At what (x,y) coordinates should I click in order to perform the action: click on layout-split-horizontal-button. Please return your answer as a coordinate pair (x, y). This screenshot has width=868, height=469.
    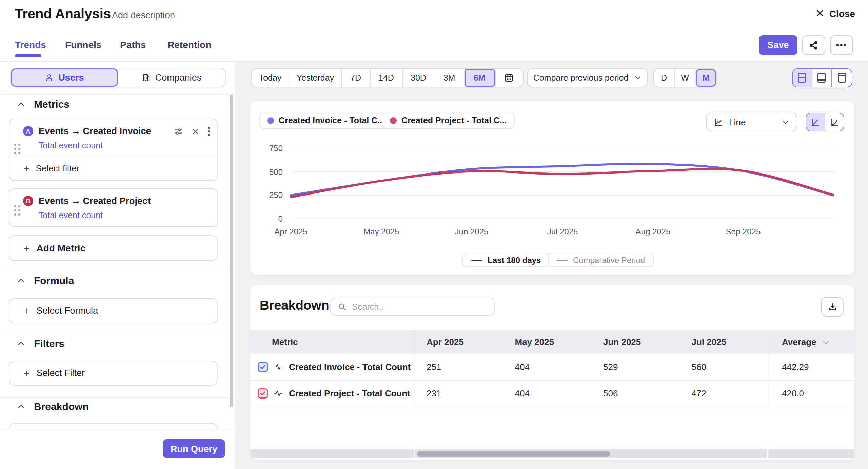
    Looking at the image, I should click on (802, 78).